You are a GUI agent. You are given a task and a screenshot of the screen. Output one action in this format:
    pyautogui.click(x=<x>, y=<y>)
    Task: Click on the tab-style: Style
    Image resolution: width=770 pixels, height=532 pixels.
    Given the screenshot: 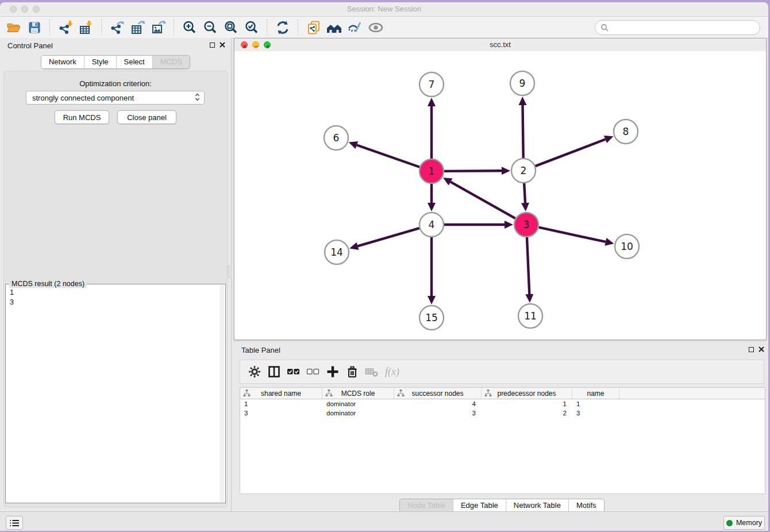 What is the action you would take?
    pyautogui.click(x=100, y=62)
    